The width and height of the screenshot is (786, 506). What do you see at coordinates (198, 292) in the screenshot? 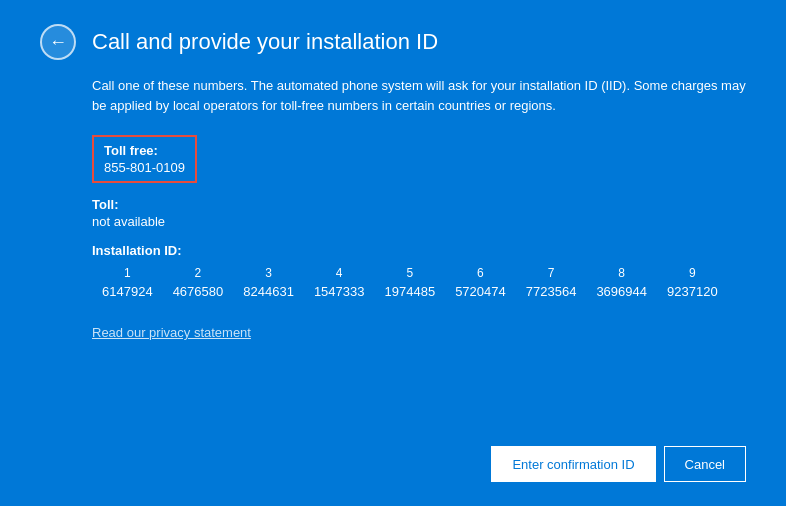
I see `id-value-2: 4676580` at bounding box center [198, 292].